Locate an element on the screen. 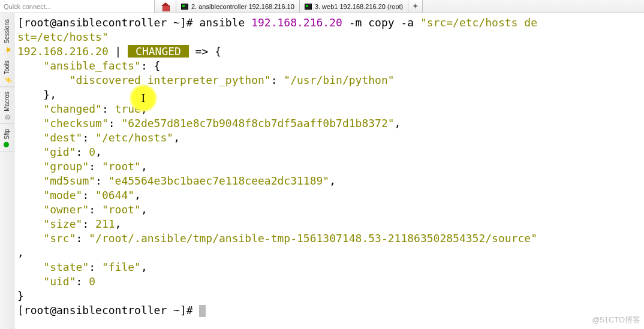  status-changed: CHANGED is located at coordinates (158, 52).